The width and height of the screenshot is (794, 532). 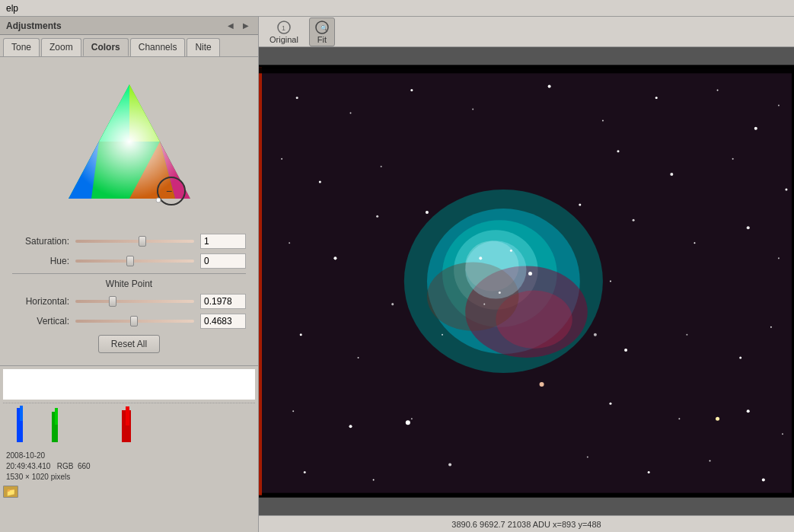 I want to click on hue-thumb, so click(x=130, y=261).